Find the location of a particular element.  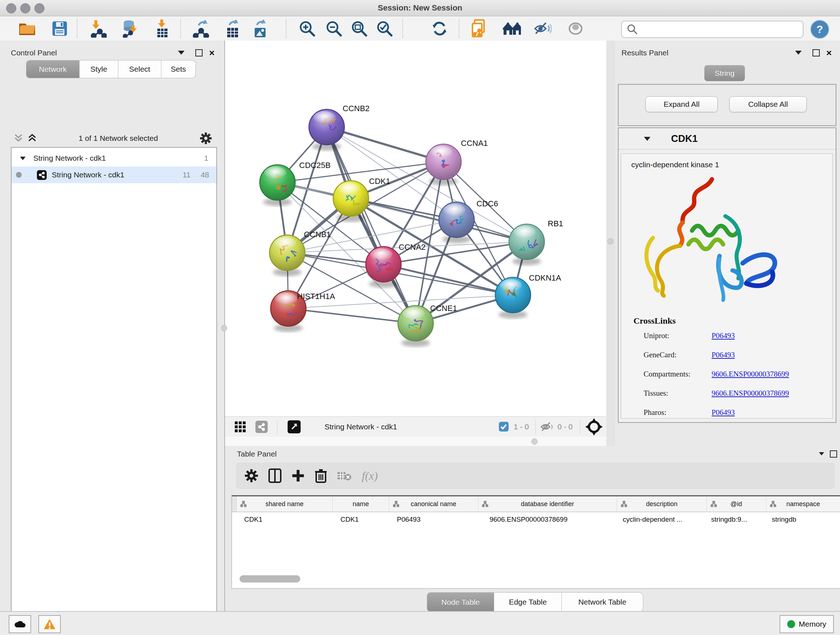

show-all-button is located at coordinates (576, 29).